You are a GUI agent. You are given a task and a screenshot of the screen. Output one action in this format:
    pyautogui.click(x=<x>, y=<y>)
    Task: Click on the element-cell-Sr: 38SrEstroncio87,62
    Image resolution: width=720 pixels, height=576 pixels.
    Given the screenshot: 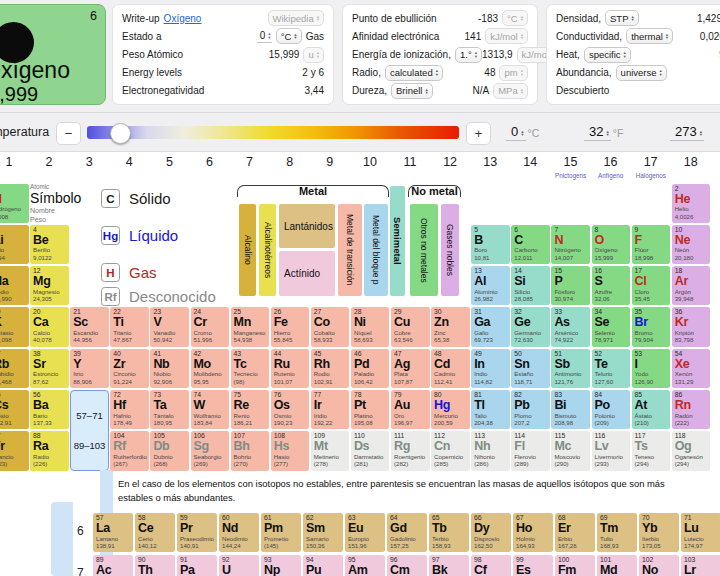 What is the action you would take?
    pyautogui.click(x=50, y=368)
    